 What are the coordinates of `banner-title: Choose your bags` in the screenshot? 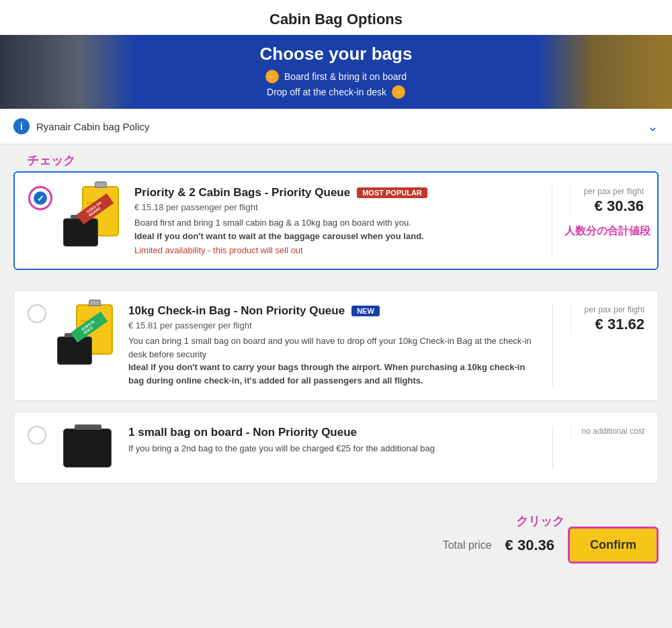 It's located at (336, 54).